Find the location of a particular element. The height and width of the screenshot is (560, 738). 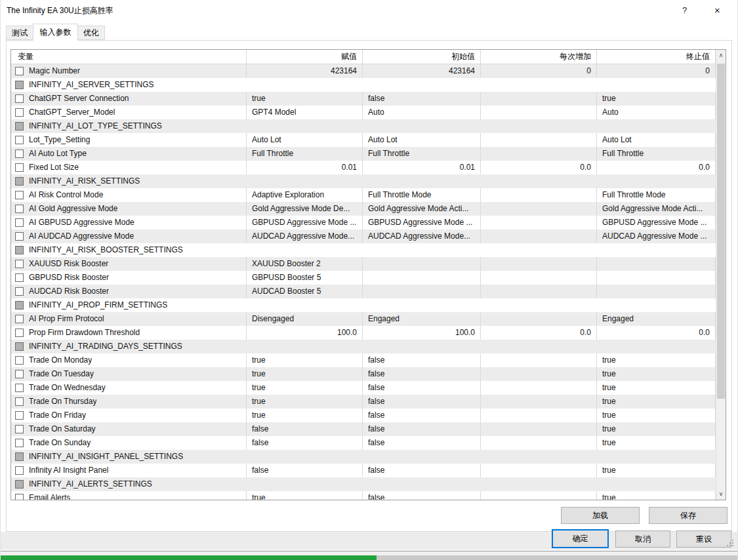

table-row: ChatGPT_Server_Model GPT4 Model Auto Aut… is located at coordinates (363, 113).